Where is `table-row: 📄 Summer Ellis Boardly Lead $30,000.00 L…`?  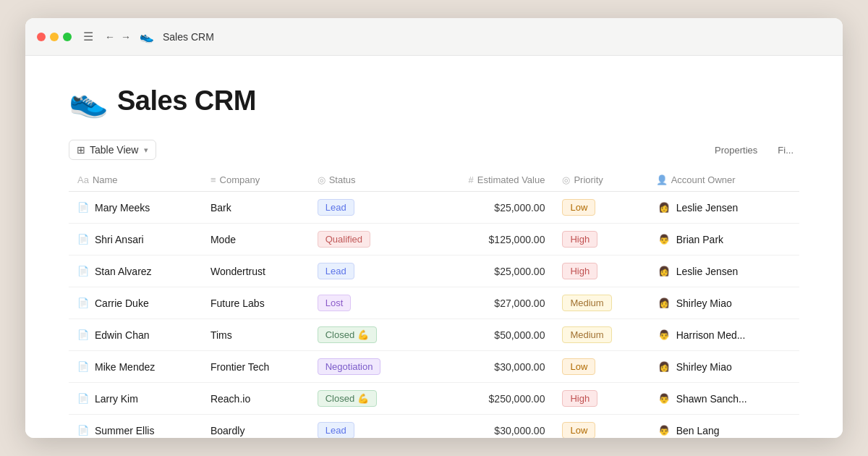 table-row: 📄 Summer Ellis Boardly Lead $30,000.00 L… is located at coordinates (434, 427).